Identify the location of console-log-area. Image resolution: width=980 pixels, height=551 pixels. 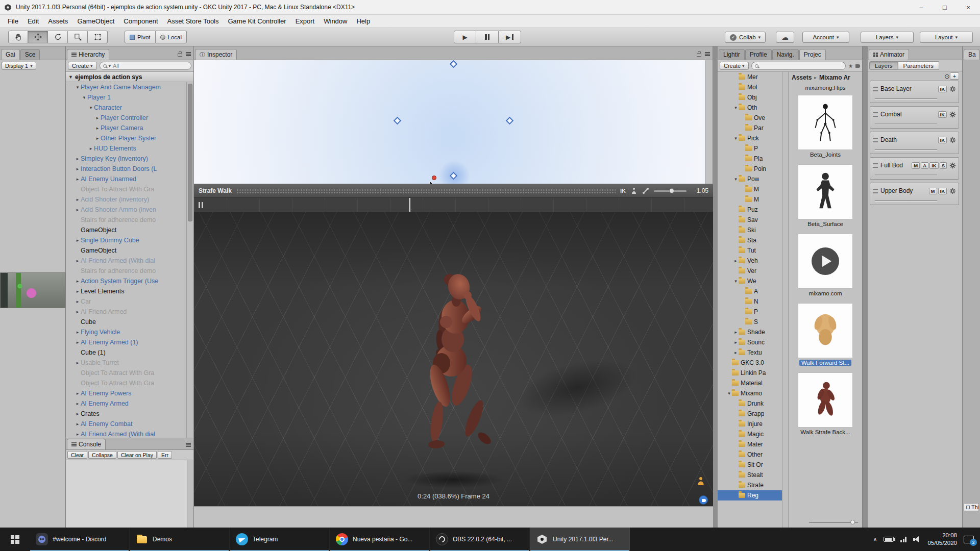
(127, 494).